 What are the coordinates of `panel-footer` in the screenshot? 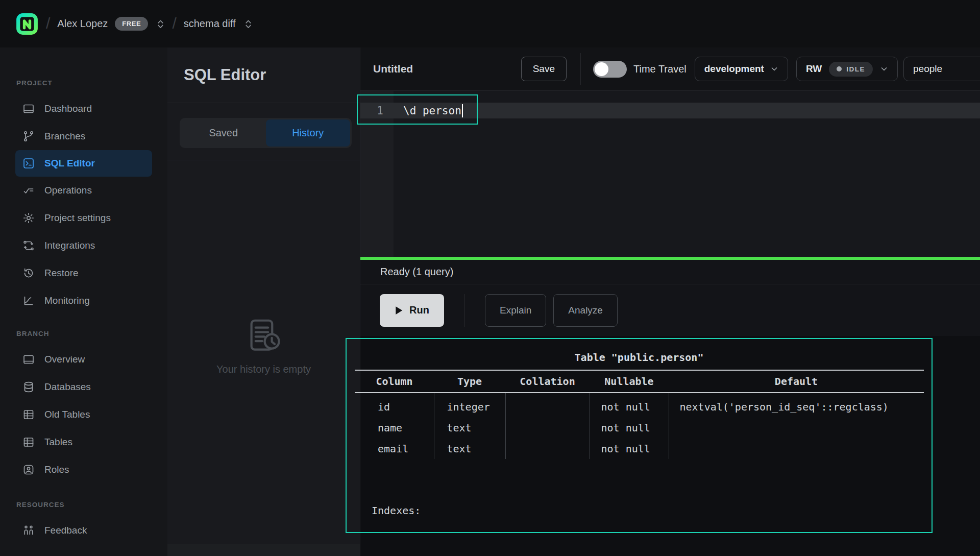 It's located at (263, 550).